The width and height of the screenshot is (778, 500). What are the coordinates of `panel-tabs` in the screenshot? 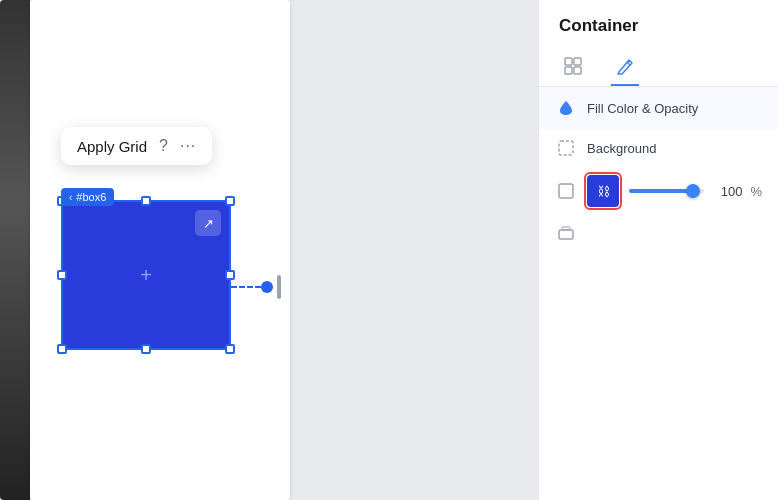 It's located at (658, 68).